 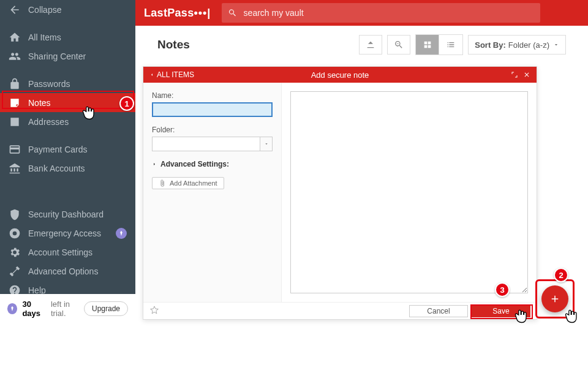 I want to click on folder-label: Folder:, so click(x=212, y=130).